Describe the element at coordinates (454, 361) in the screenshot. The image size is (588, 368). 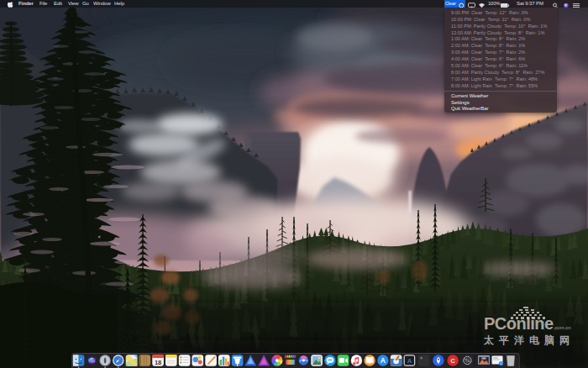
I see `svg-text: C` at that location.